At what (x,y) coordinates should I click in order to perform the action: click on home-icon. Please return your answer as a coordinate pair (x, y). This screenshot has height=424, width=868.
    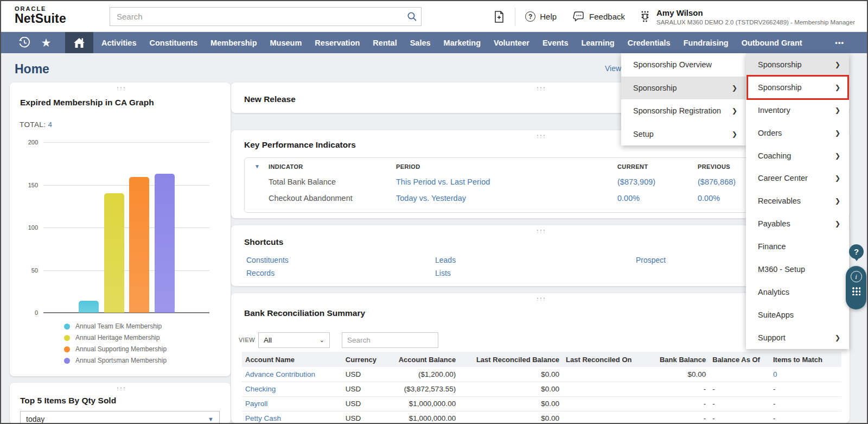
    Looking at the image, I should click on (79, 42).